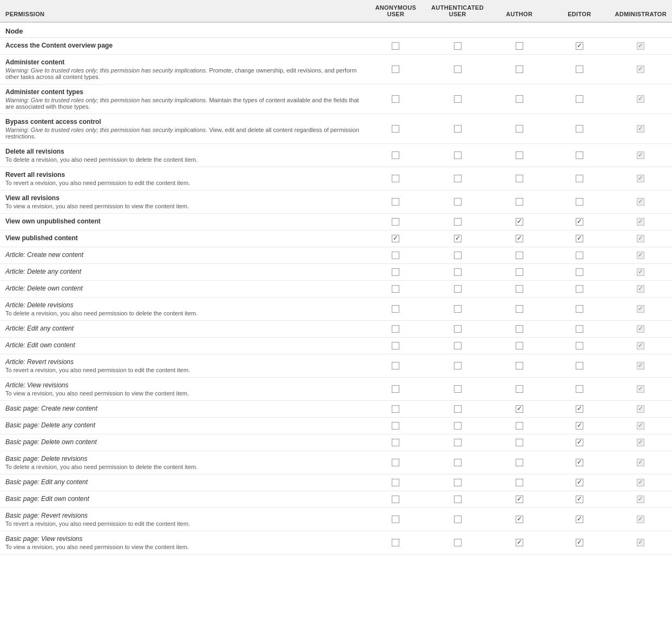  Describe the element at coordinates (458, 155) in the screenshot. I see `checkbox-delete-all-revisions-authenticated` at that location.